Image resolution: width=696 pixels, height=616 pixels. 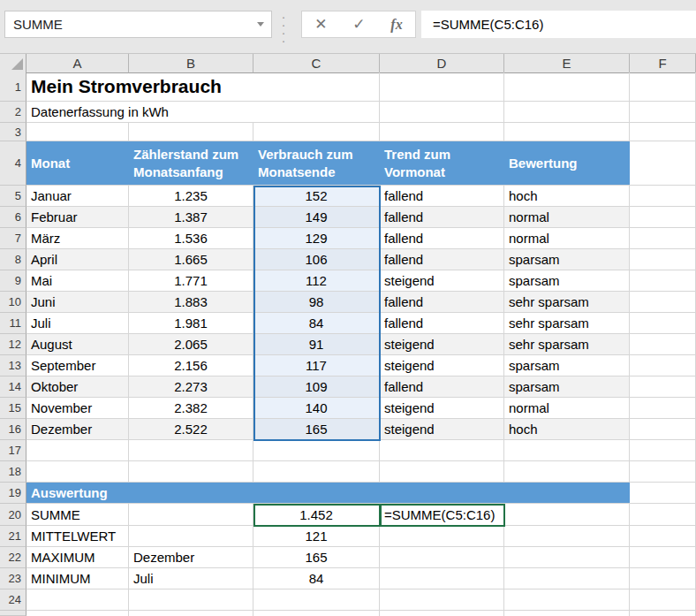 I want to click on cell-zaehlerstand: 1.981, so click(x=191, y=323).